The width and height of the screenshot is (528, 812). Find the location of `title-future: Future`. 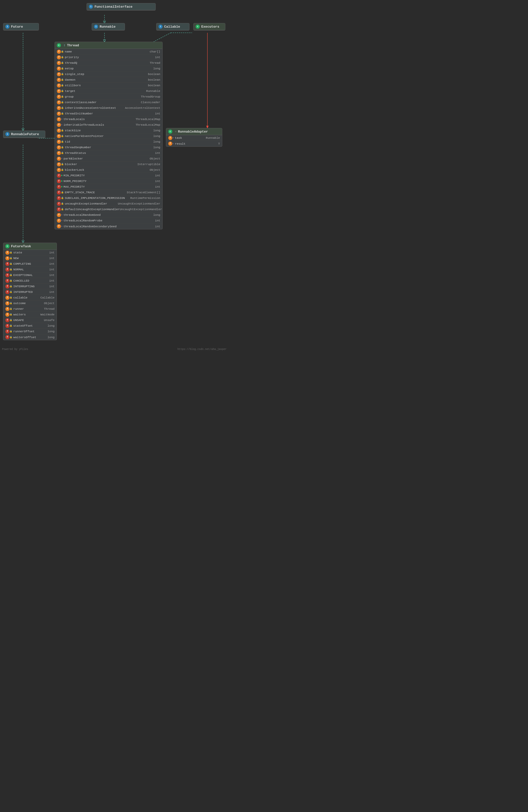

title-future: Future is located at coordinates (17, 27).